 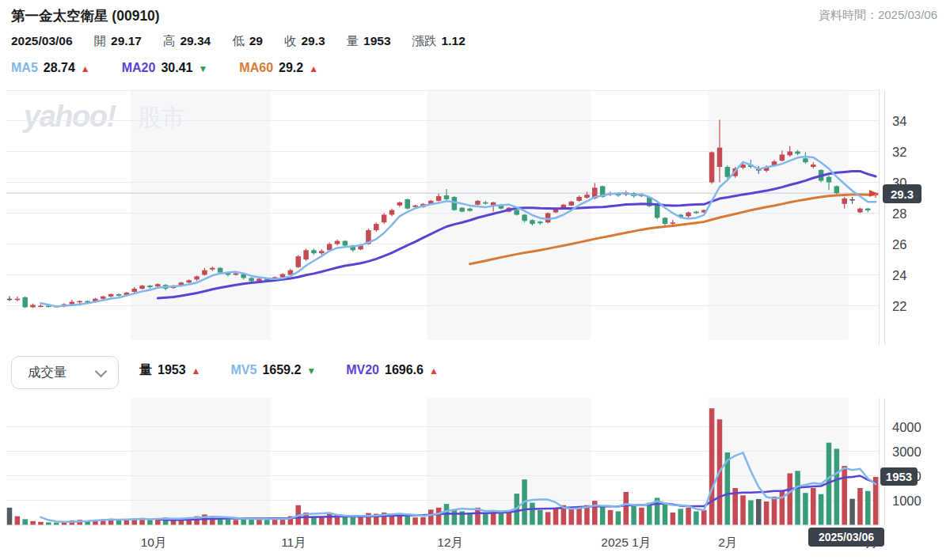 I want to click on quote-low: 低29, so click(x=247, y=41).